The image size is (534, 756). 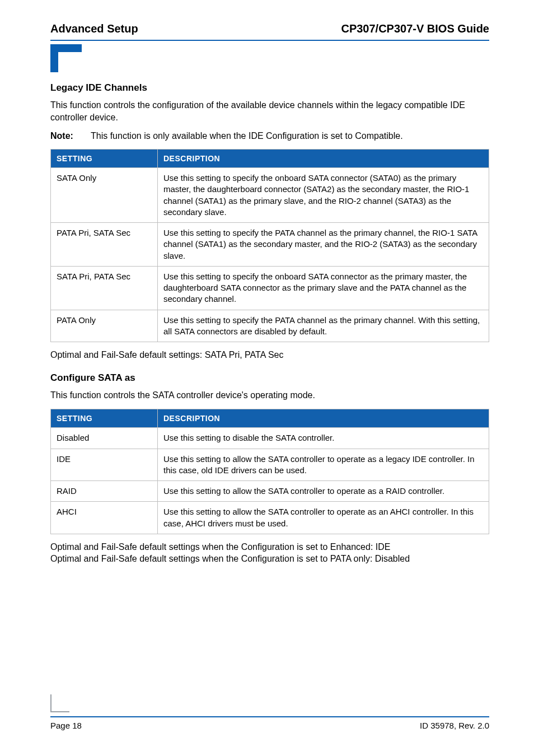 I want to click on table-row: AHCI Use this setting to allow the SATA …, so click(x=270, y=518).